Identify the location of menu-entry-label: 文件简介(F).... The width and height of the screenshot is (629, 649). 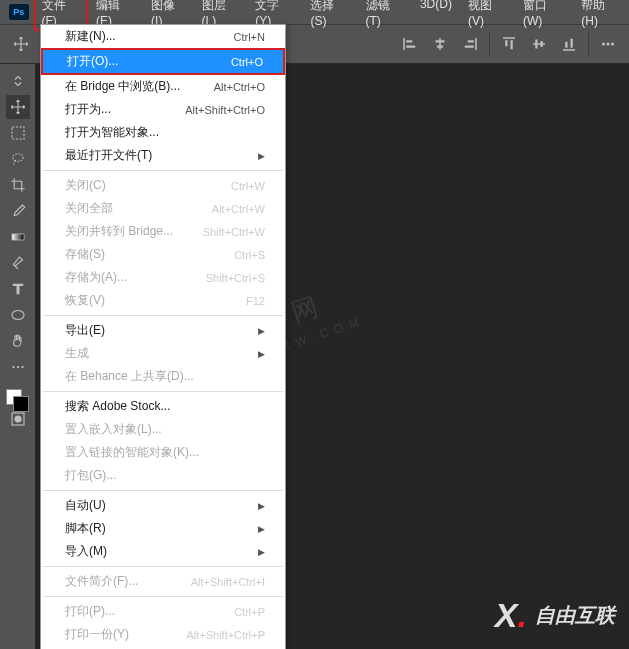
(102, 582).